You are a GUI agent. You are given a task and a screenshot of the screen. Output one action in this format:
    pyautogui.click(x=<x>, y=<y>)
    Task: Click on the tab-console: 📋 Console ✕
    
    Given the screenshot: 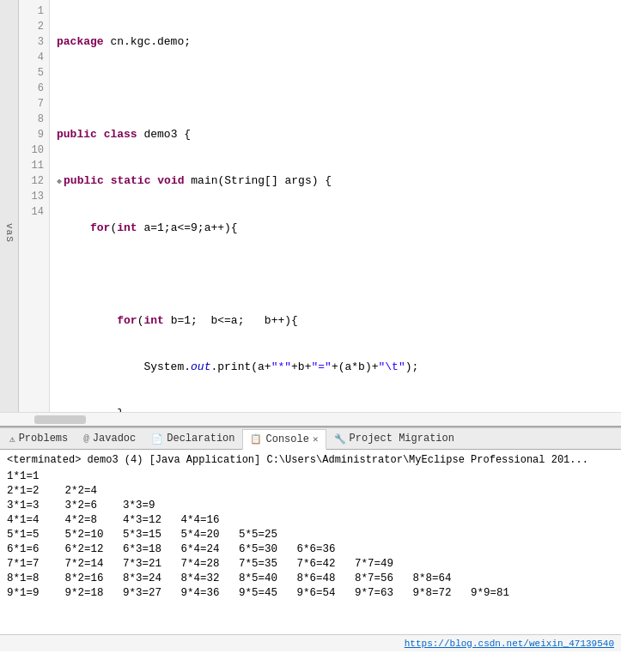 What is the action you would take?
    pyautogui.click(x=283, y=439)
    